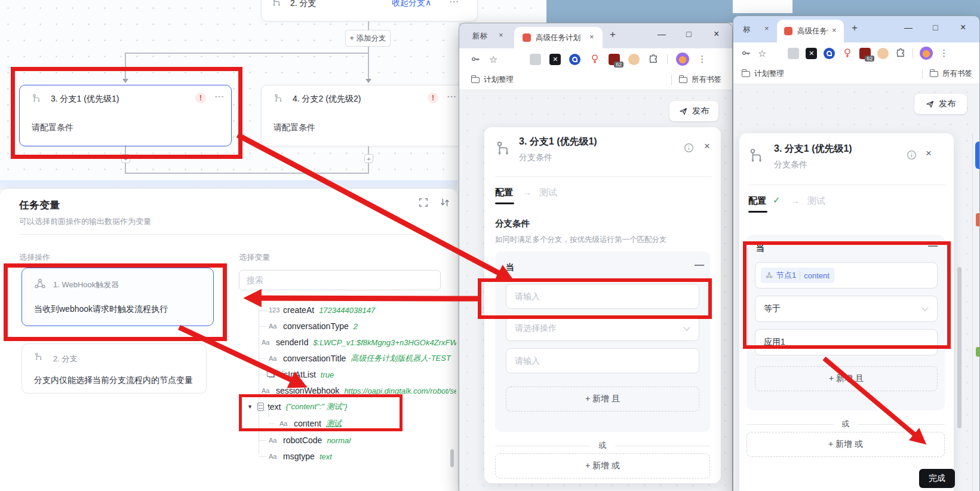 The image size is (980, 491). What do you see at coordinates (279, 99) in the screenshot?
I see `branch-icon` at bounding box center [279, 99].